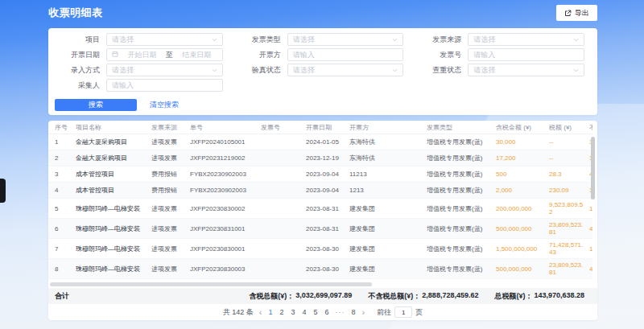  Describe the element at coordinates (439, 71) in the screenshot. I see `filter-dup-check-status-label: 查重状态` at that location.